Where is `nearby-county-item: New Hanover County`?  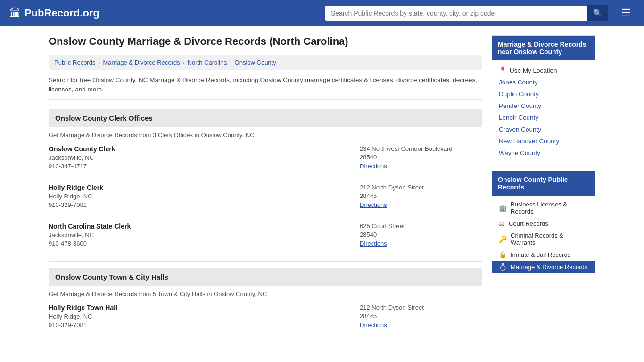 nearby-county-item: New Hanover County is located at coordinates (544, 141).